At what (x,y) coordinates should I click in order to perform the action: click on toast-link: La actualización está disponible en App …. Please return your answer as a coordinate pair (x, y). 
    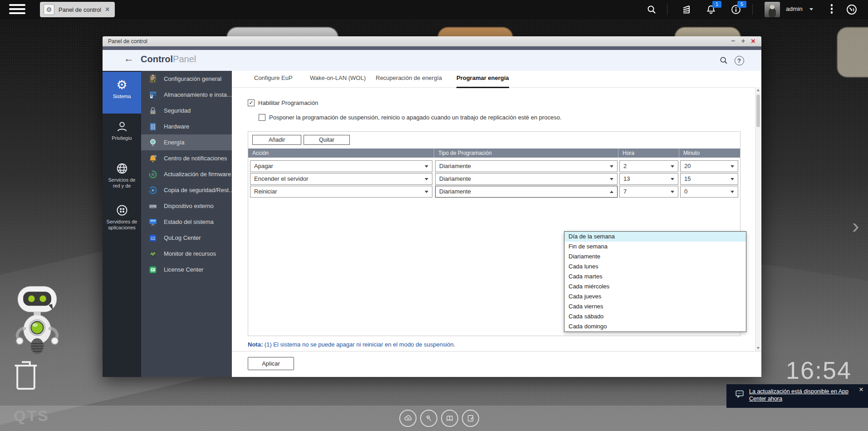
    Looking at the image, I should click on (801, 395).